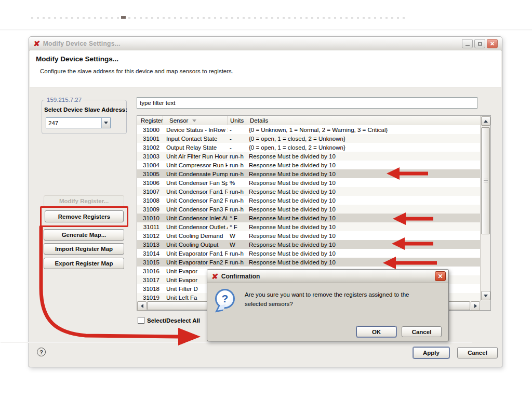  What do you see at coordinates (150, 298) in the screenshot?
I see `cell-register: 31019` at bounding box center [150, 298].